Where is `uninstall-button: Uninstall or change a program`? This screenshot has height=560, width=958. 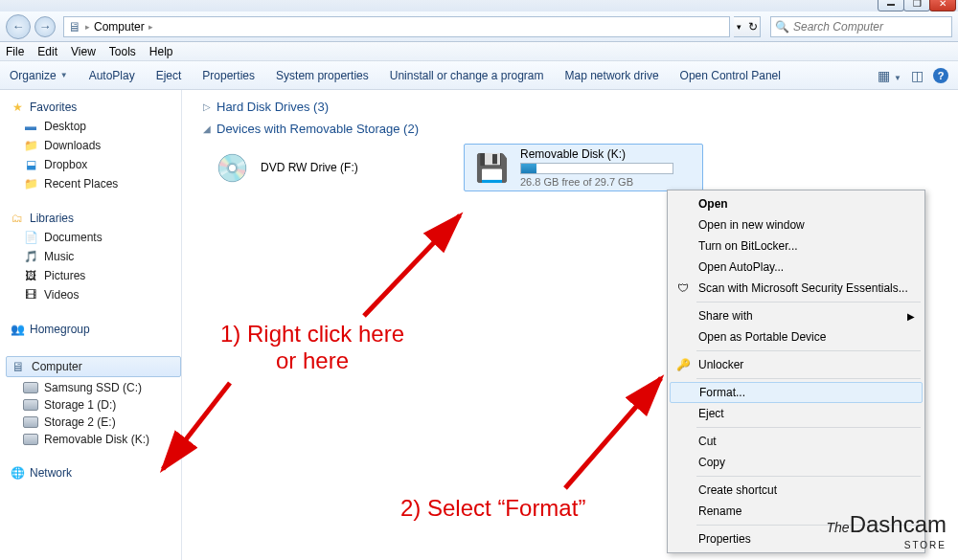
uninstall-button: Uninstall or change a program is located at coordinates (468, 76).